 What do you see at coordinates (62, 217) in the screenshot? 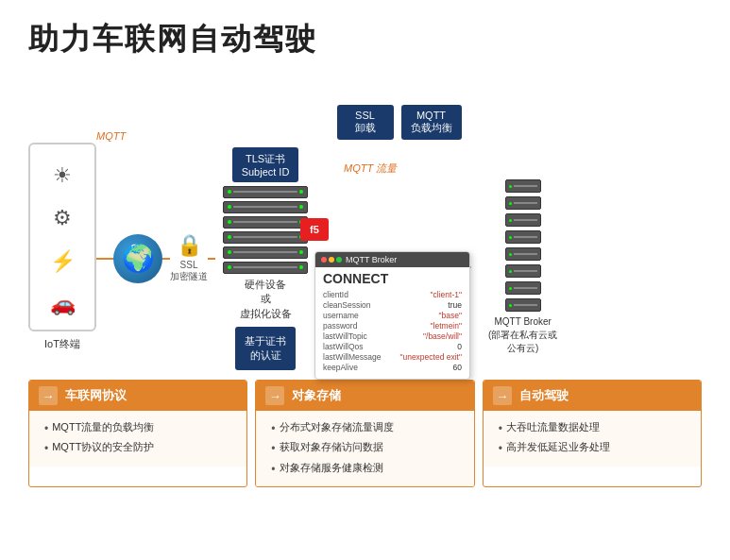
I see `gear-icon: ⚙` at bounding box center [62, 217].